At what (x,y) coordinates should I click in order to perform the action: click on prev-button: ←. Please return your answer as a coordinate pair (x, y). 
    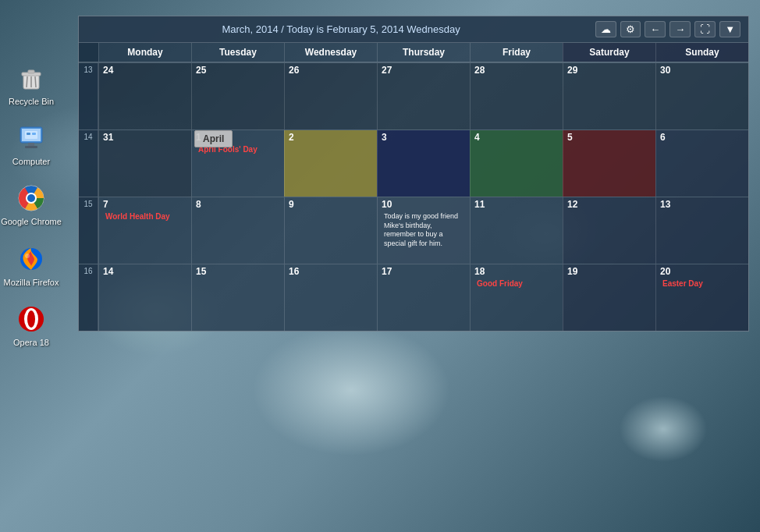
    Looking at the image, I should click on (655, 30).